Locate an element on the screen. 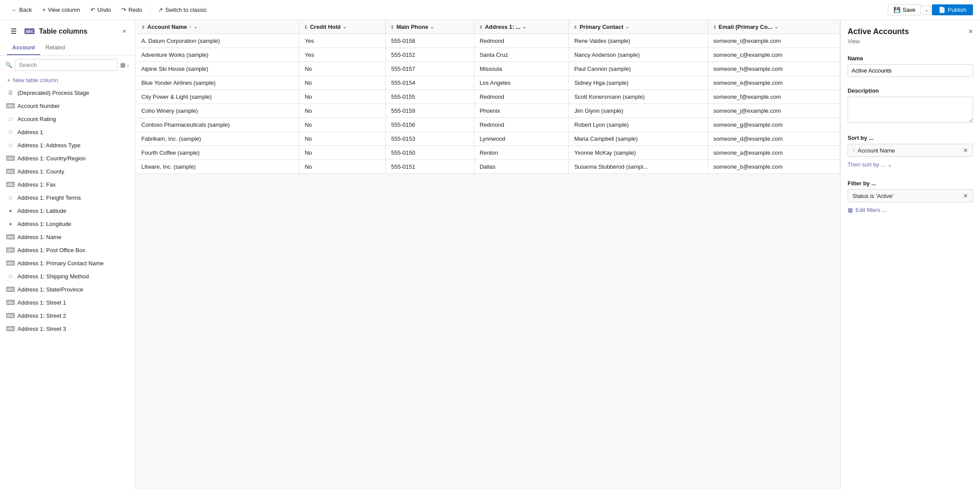 The width and height of the screenshot is (980, 489). add-icon: + is located at coordinates (9, 80).